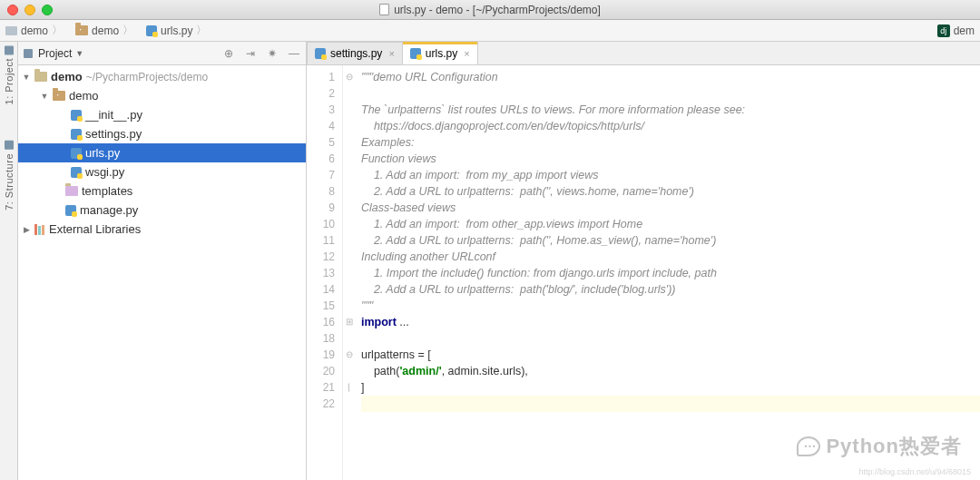 This screenshot has width=980, height=480. I want to click on tree-node-label: wsgi.py, so click(105, 172).